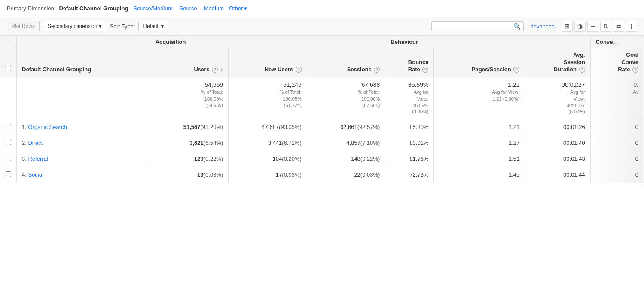 The height and width of the screenshot is (303, 644). What do you see at coordinates (558, 98) in the screenshot?
I see `summary-avg-session-cell: 00:01:27 Avg for View: 00:01:27 (0.00%)` at bounding box center [558, 98].